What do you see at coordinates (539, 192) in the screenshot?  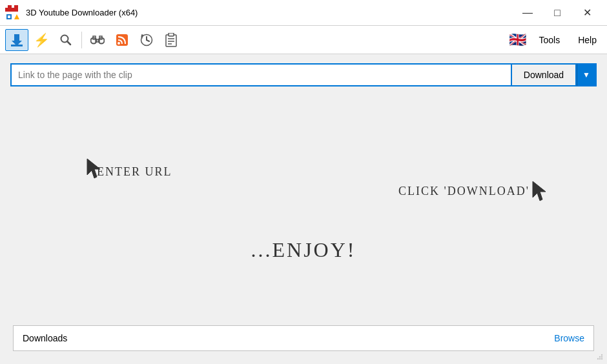 I see `arrow-click-download` at bounding box center [539, 192].